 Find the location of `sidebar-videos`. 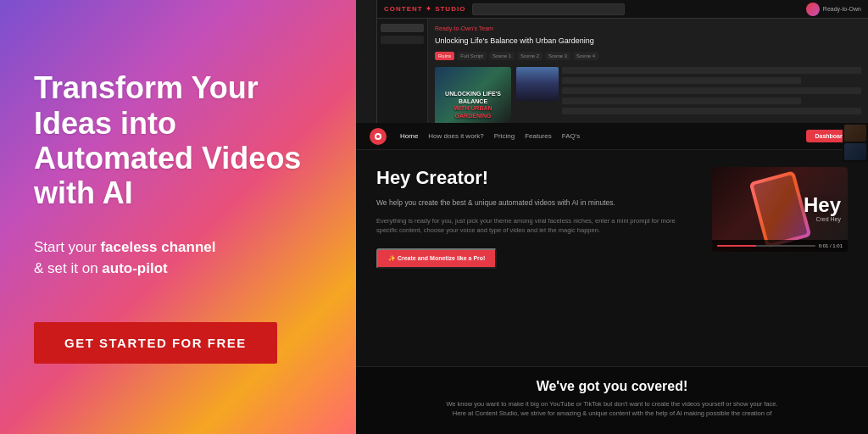

sidebar-videos is located at coordinates (402, 40).